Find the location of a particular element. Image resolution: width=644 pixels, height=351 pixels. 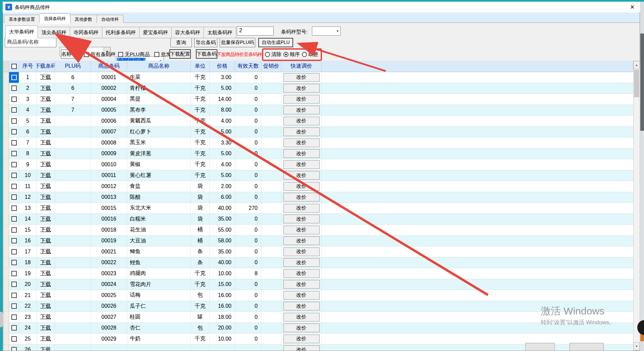

query-button: 查询 is located at coordinates (181, 43).